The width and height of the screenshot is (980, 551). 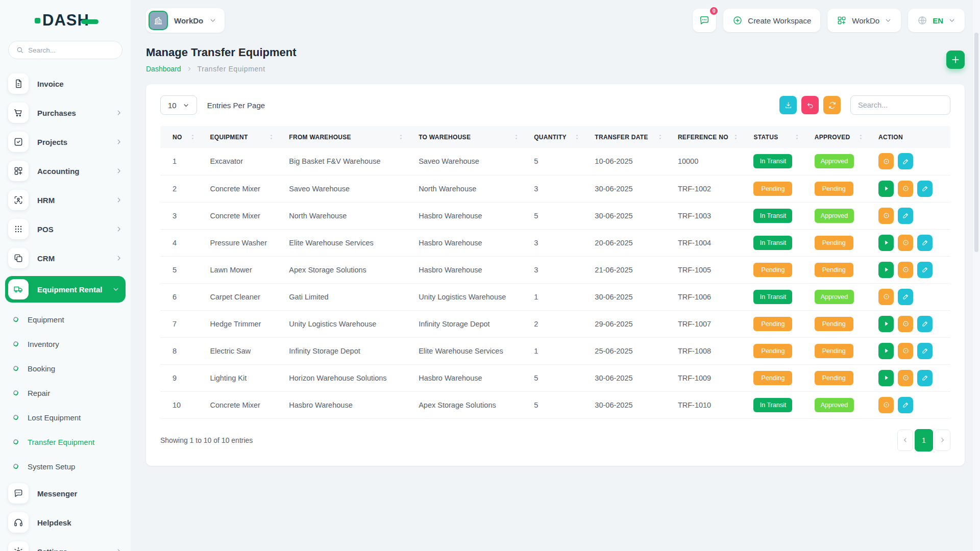 What do you see at coordinates (714, 11) in the screenshot?
I see `messages-badge: 0` at bounding box center [714, 11].